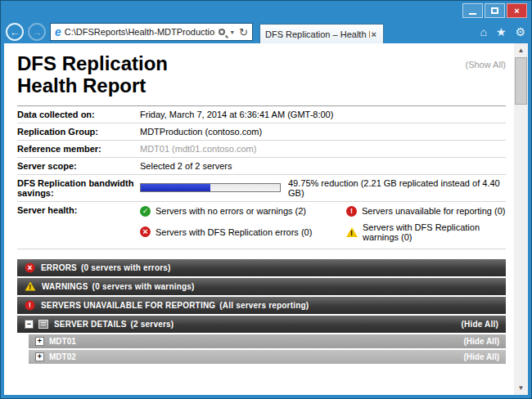 This screenshot has width=532, height=399. I want to click on check-circle-icon, so click(146, 211).